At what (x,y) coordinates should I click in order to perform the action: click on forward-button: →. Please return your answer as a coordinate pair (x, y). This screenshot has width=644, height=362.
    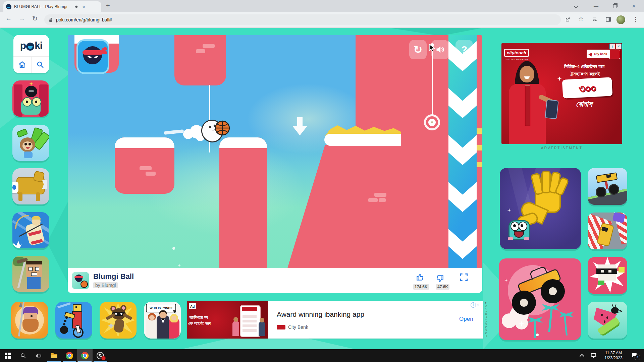
    Looking at the image, I should click on (22, 18).